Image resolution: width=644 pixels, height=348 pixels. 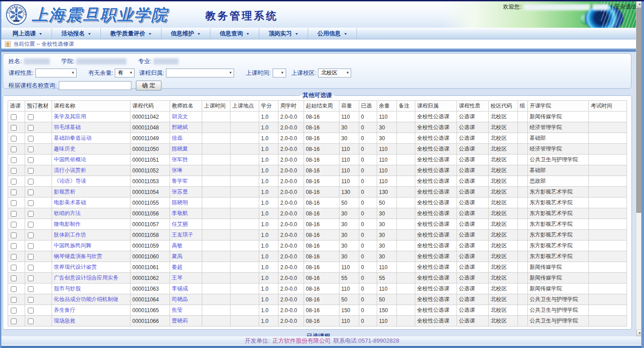 What do you see at coordinates (73, 245) in the screenshot?
I see `name-link: 中国民族民间舞` at bounding box center [73, 245].